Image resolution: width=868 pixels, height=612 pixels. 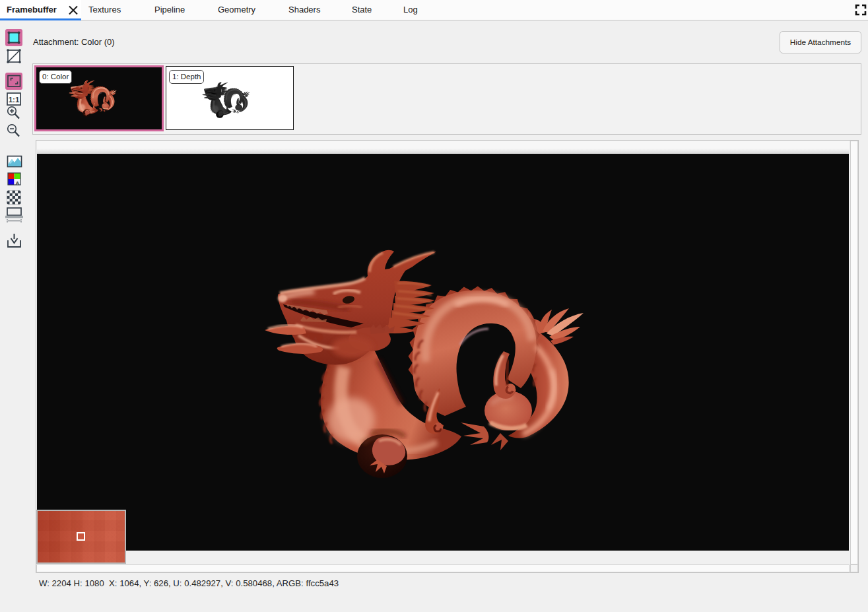 What do you see at coordinates (15, 100) in the screenshot?
I see `svg-text: 1:1` at bounding box center [15, 100].